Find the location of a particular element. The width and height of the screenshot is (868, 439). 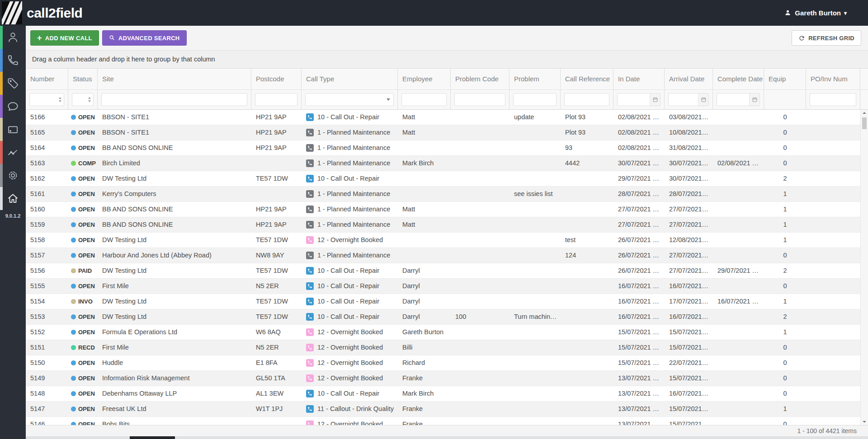

cell-employee is located at coordinates (424, 194).